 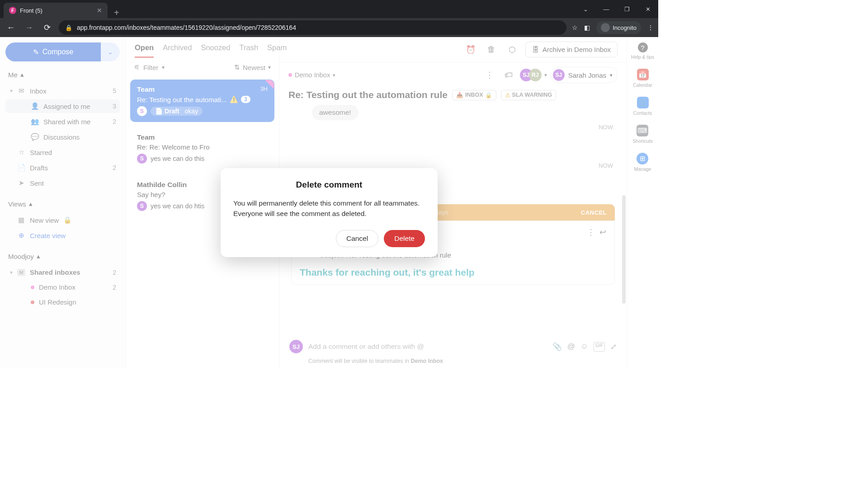 What do you see at coordinates (575, 28) in the screenshot?
I see `star-icon: ☆` at bounding box center [575, 28].